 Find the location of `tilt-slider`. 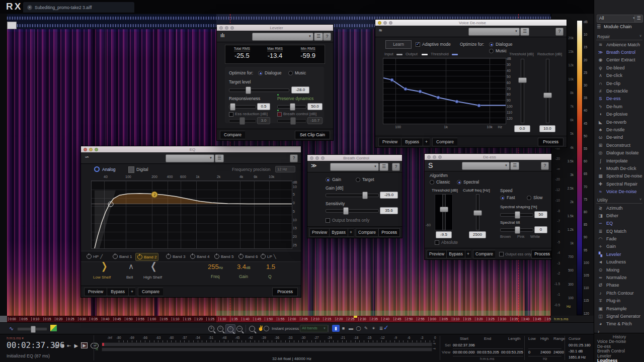

tilt-slider is located at coordinates (517, 230).